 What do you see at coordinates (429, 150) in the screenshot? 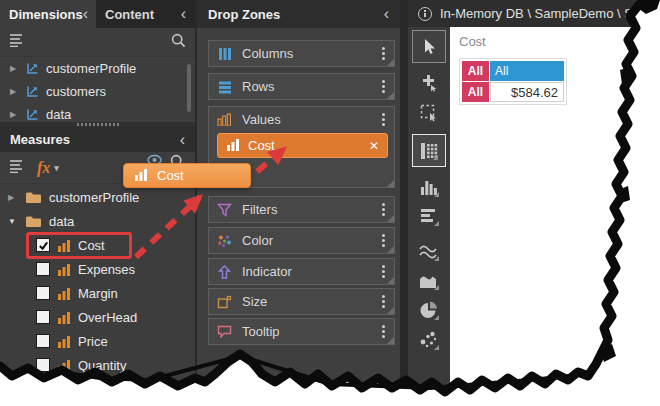
I see `pivot-grid-tool-button` at bounding box center [429, 150].